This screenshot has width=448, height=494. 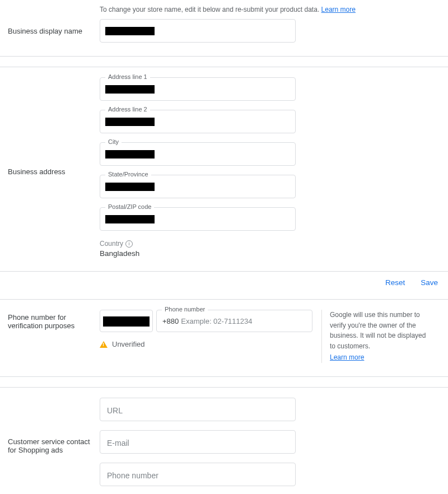 I want to click on state-label: State/Province, so click(x=128, y=174).